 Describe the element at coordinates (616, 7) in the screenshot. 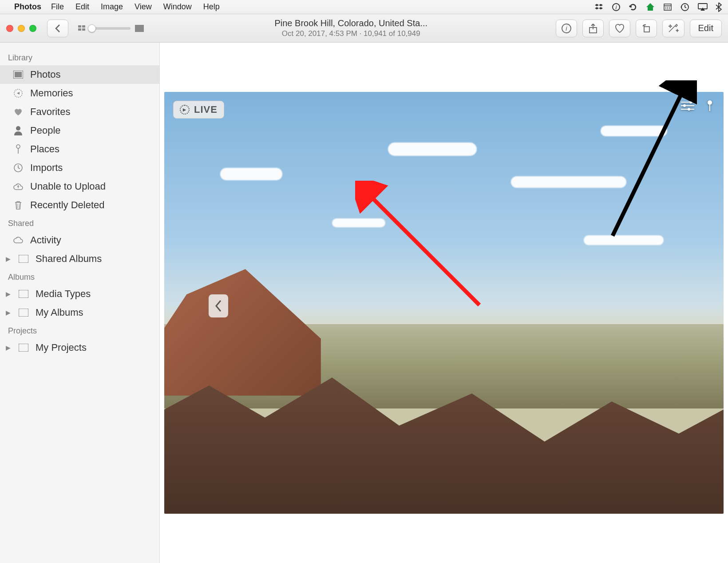

I see `info-icon: i` at that location.